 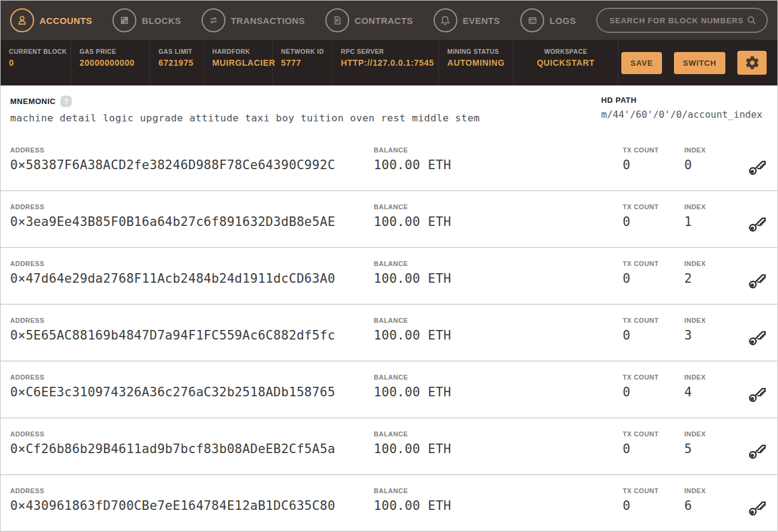 I want to click on mnemonic-section: MNEMONIC ? machine detail logic upgrade …, so click(x=389, y=110).